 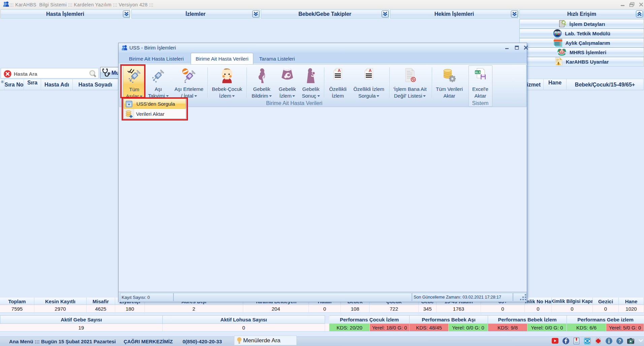 I want to click on svg-text: 182, so click(x=562, y=52).